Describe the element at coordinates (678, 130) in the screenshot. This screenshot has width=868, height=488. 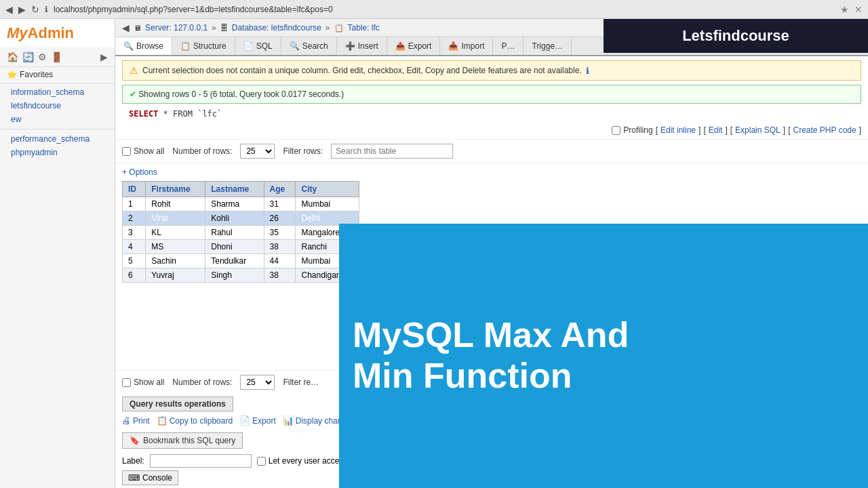
I see `edit-inline-link: Edit inline` at that location.